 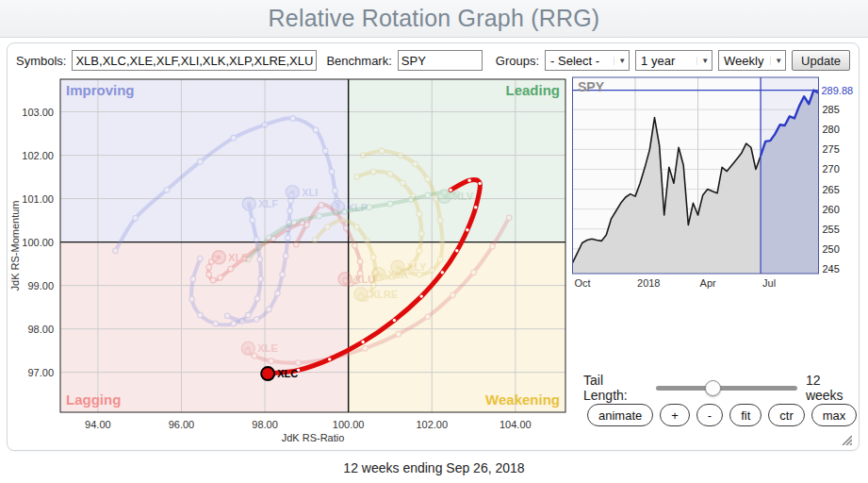 What do you see at coordinates (268, 348) in the screenshot?
I see `symbol-label-XLE: XLE` at bounding box center [268, 348].